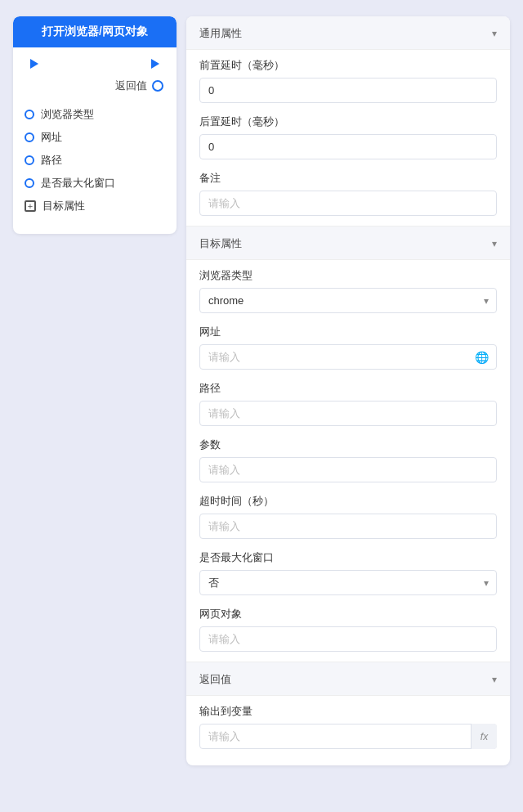  Describe the element at coordinates (348, 614) in the screenshot. I see `label-web-object: 网页对象` at that location.